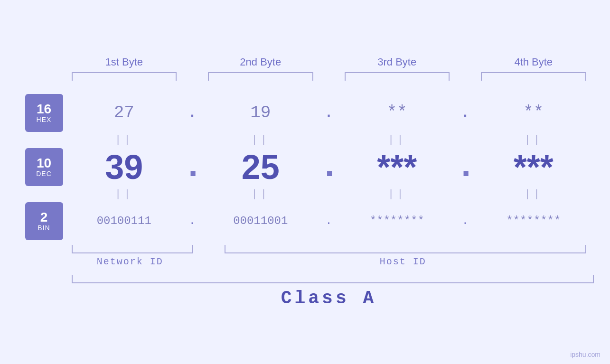 This screenshot has width=610, height=364. Describe the element at coordinates (124, 140) in the screenshot. I see `sep1-hex-dec: ||` at that location.